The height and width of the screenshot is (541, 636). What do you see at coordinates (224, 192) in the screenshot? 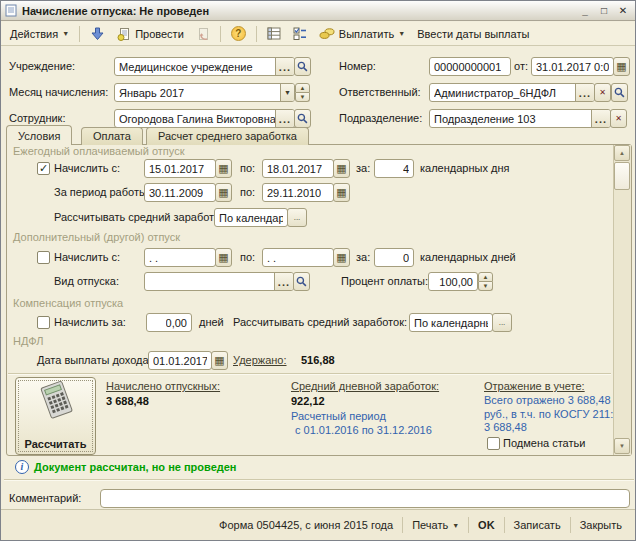
I see `work-period-from-calendar-button: ▦` at bounding box center [224, 192].